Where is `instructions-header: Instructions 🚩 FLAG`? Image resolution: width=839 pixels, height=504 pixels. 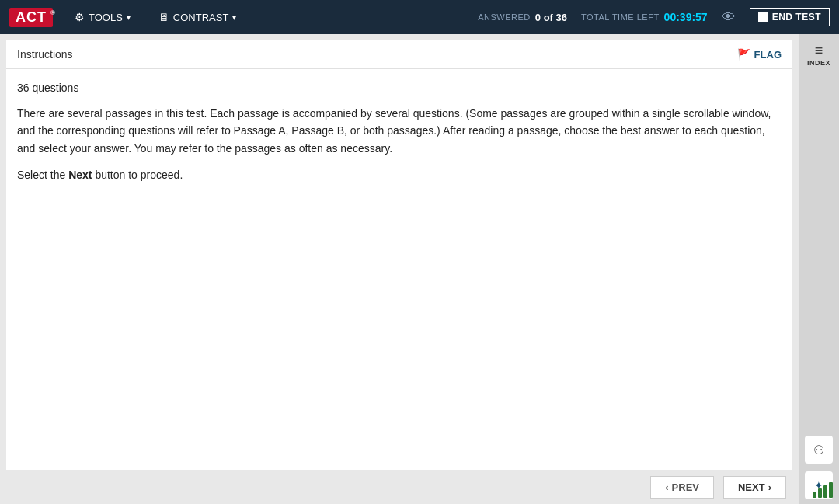
instructions-header: Instructions 🚩 FLAG is located at coordinates (399, 54).